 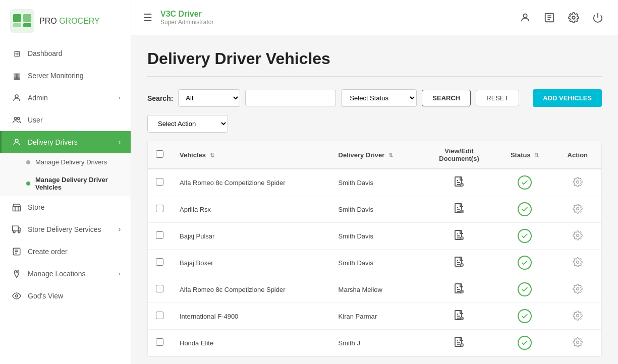 I want to click on search-bar: Search: All Vehicle Name Driver Name Sel…, so click(x=374, y=98).